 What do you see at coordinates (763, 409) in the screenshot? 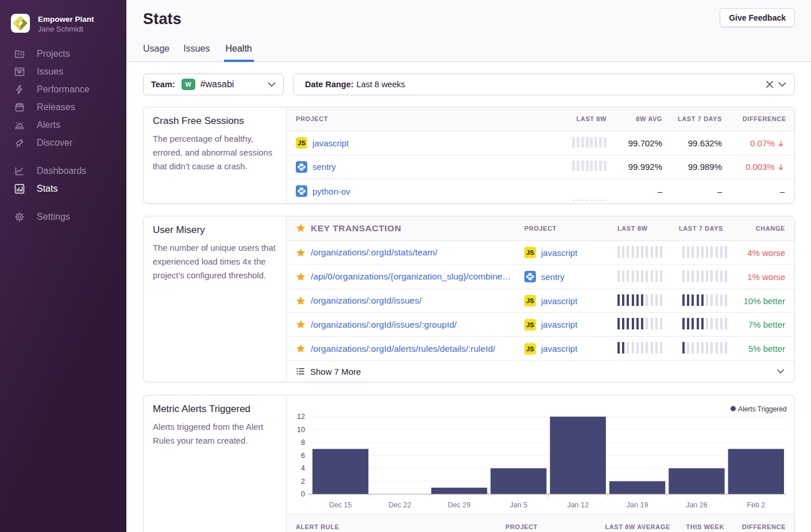
I see `svg-text: Alerts Triggered` at bounding box center [763, 409].